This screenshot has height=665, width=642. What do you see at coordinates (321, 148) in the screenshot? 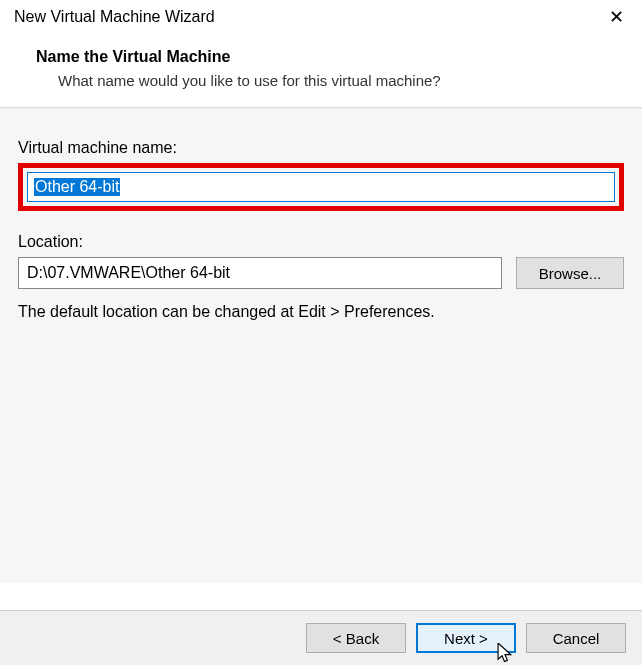
I see `name-label: Virtual machine name:` at bounding box center [321, 148].